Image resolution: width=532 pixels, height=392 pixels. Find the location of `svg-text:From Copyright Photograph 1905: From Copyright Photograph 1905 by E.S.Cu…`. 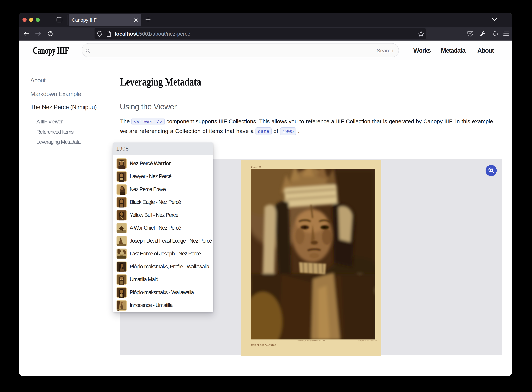

svg-text:From Copyright Photograph 1905: From Copyright Photograph 1905 by E.S.Cu… is located at coordinates (311, 341).